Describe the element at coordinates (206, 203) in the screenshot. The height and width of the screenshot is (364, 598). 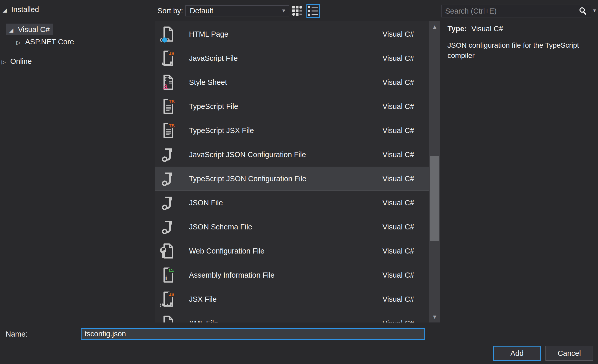
I see `template-name: JSON File` at that location.